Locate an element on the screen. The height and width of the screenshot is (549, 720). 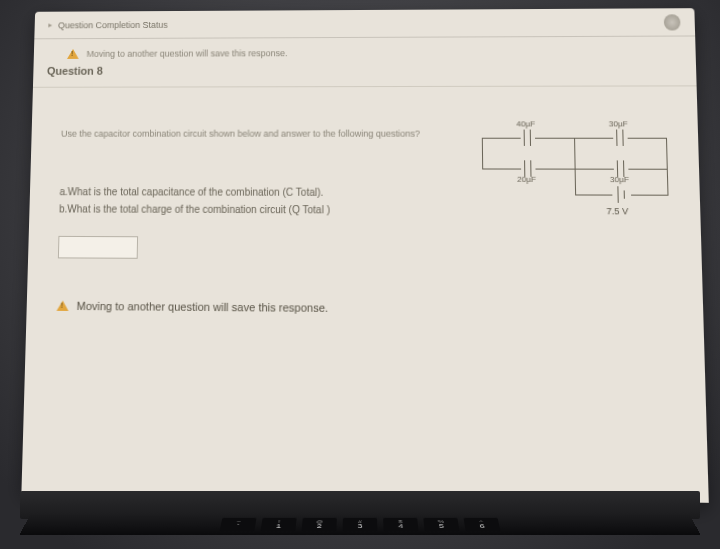
capacitor-c2-label: 30µF is located at coordinates (618, 124).